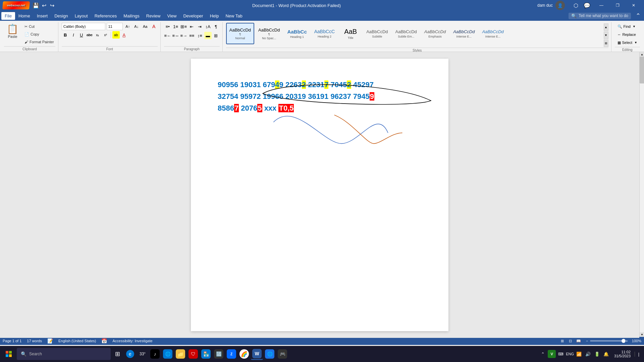 This screenshot has height=362, width=644. I want to click on align-right-btn: ≡→, so click(184, 36).